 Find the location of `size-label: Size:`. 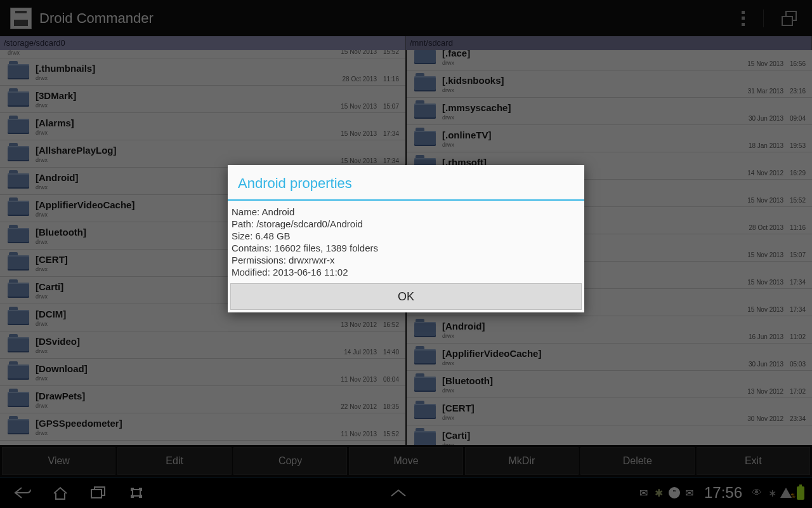

size-label: Size: is located at coordinates (242, 236).